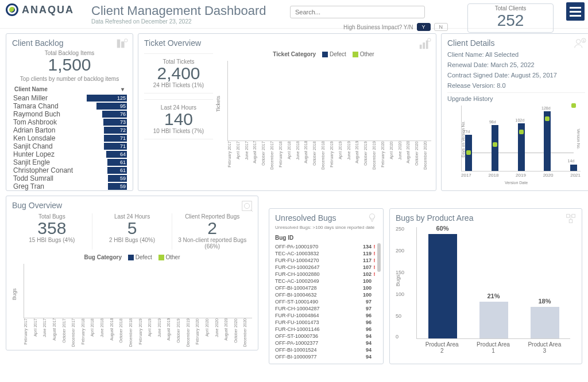  What do you see at coordinates (179, 119) in the screenshot?
I see `ticket-last24-value: 140` at bounding box center [179, 119].